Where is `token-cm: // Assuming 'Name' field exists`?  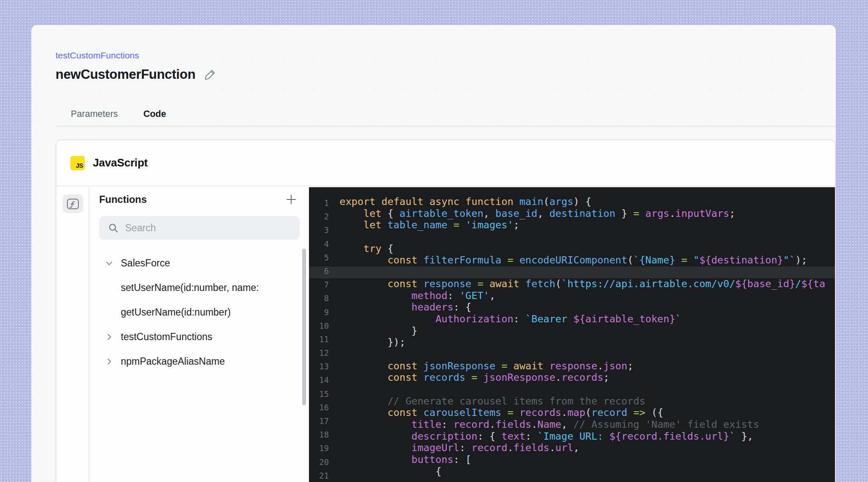
token-cm: // Assuming 'Name' field exists is located at coordinates (666, 424).